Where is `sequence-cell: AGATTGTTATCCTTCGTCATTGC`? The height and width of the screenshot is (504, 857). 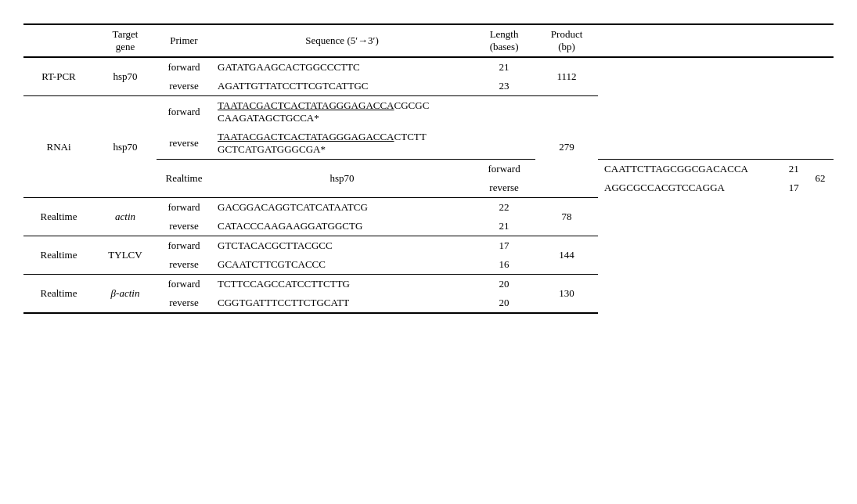
sequence-cell: AGATTGTTATCCTTCGTCATTGC is located at coordinates (342, 86).